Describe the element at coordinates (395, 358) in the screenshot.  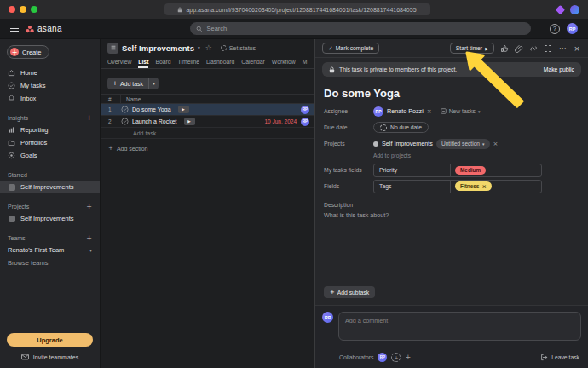
I see `add-collaborator-icon: +` at that location.